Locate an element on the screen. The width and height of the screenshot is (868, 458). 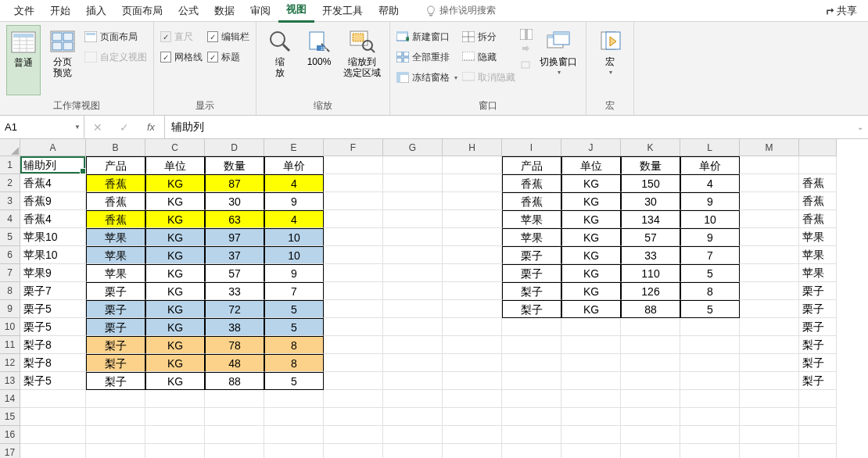
arrange-all-button: 全部重排 is located at coordinates (427, 57).